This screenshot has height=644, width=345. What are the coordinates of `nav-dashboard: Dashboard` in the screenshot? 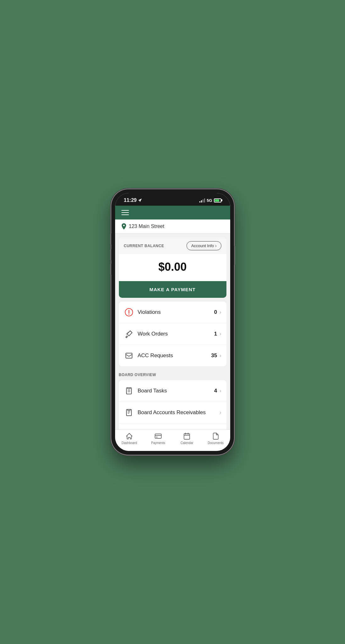 It's located at (130, 438).